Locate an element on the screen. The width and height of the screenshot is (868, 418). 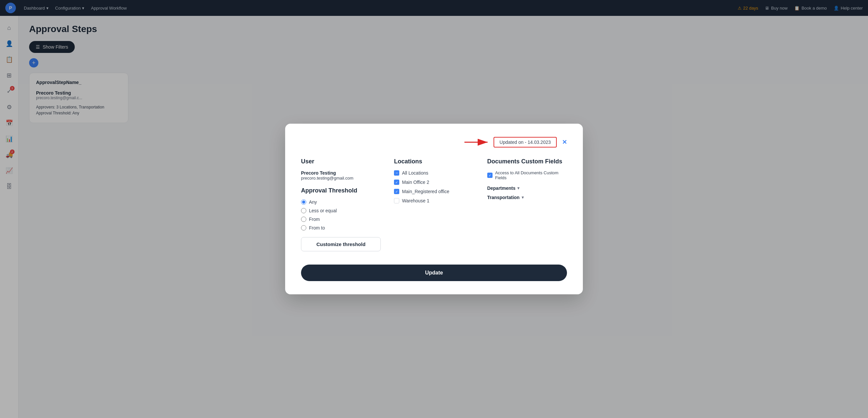
modal-body: User Precoro Testing precoro.testing@gma… is located at coordinates (434, 205).